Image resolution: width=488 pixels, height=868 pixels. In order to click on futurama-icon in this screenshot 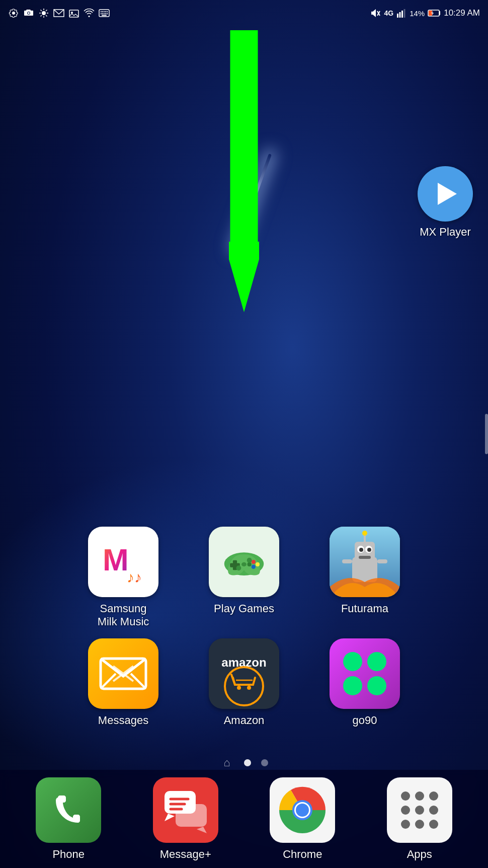, I will do `click(365, 562)`.